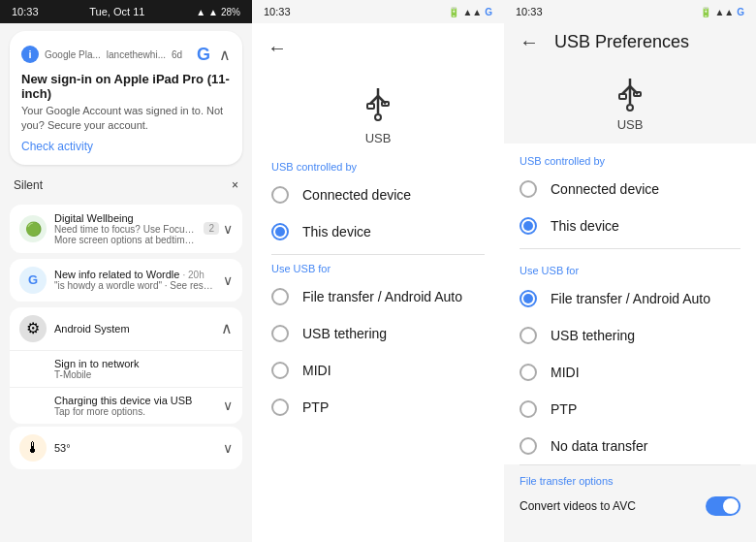 This screenshot has height=542, width=756. I want to click on controlled-by-label-p2: USB controlled by, so click(378, 167).